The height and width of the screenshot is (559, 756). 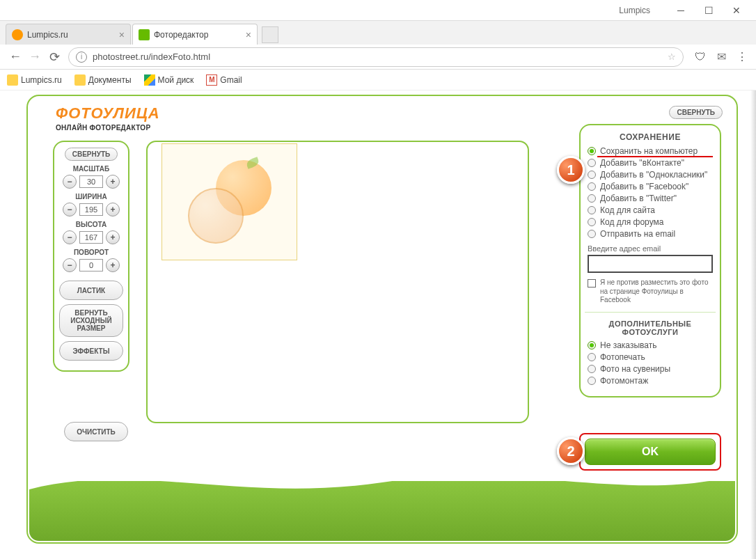 I want to click on footer-decoration, so click(x=382, y=511).